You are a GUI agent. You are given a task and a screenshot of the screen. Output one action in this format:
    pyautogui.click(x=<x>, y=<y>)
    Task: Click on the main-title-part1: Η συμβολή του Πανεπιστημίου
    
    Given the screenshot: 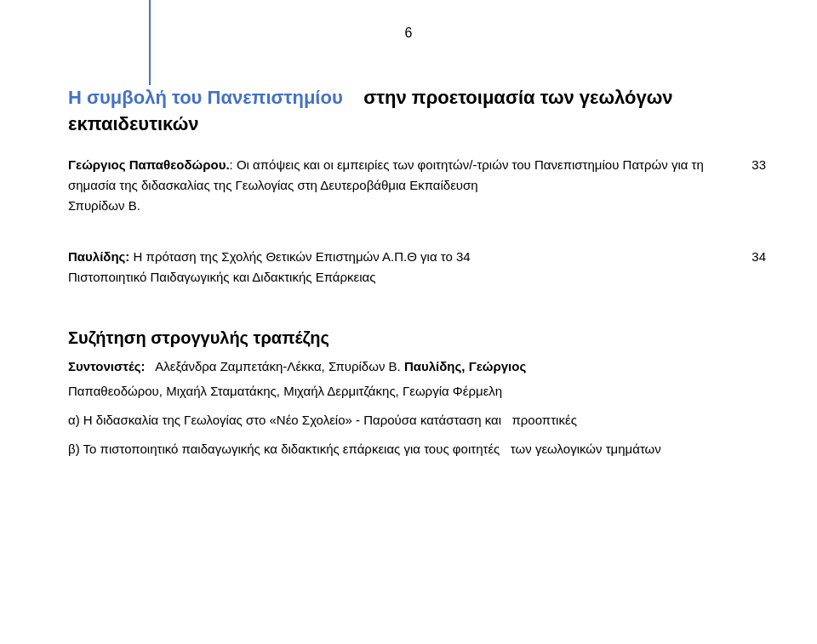 What is the action you would take?
    pyautogui.click(x=206, y=97)
    